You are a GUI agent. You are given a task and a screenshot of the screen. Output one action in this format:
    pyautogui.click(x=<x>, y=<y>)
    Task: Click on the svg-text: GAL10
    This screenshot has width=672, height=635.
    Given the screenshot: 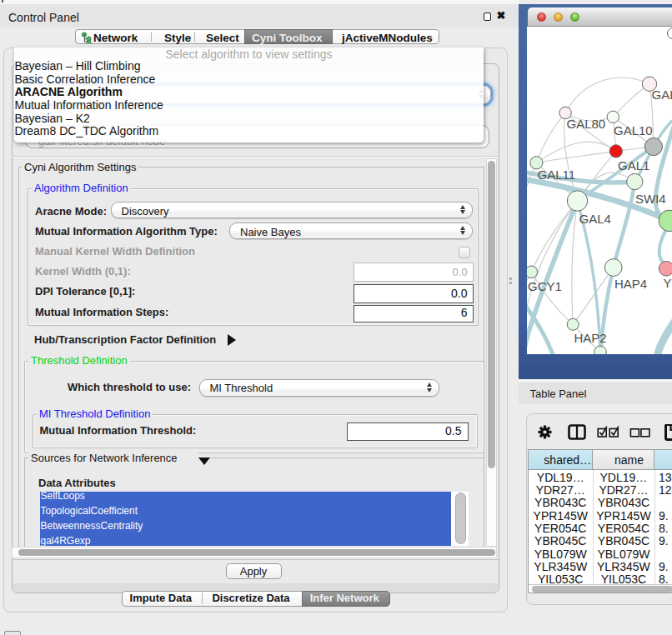 What is the action you would take?
    pyautogui.click(x=634, y=130)
    